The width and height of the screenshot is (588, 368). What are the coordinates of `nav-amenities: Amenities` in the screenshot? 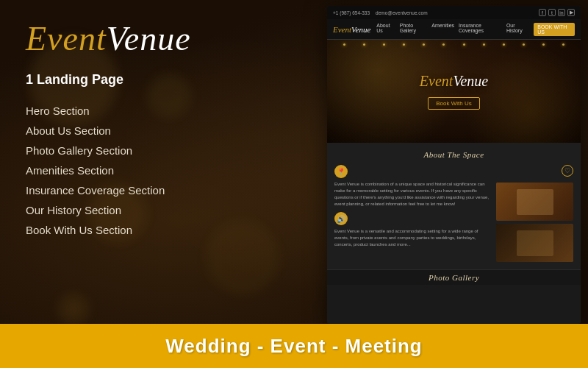 It's located at (442, 29).